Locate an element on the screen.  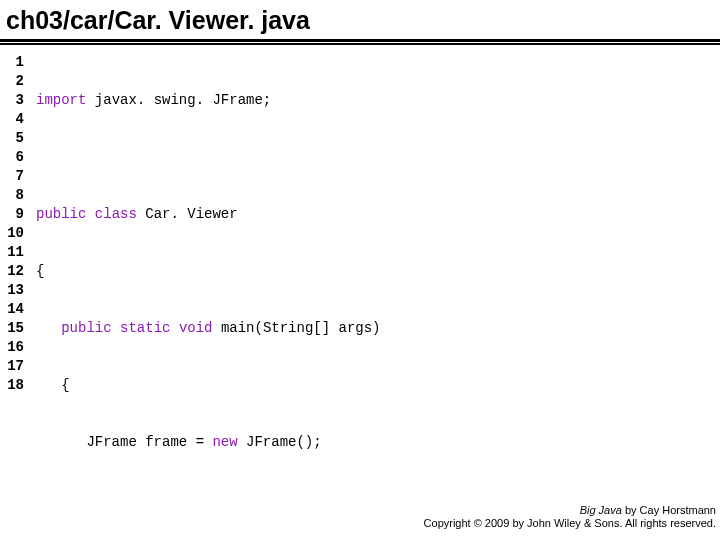
line-number: 17 is located at coordinates (12, 366).